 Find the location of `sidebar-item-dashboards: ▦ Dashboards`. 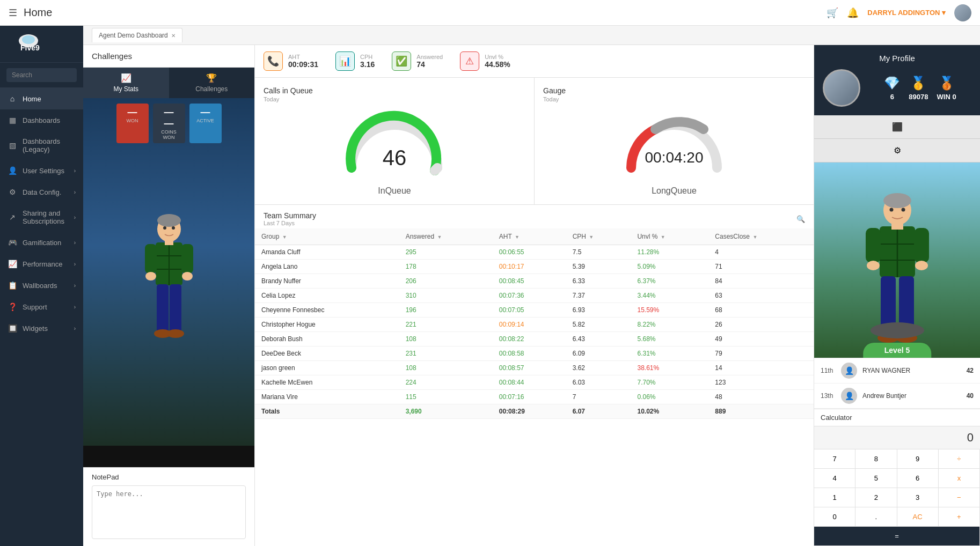

sidebar-item-dashboards: ▦ Dashboards is located at coordinates (42, 120).